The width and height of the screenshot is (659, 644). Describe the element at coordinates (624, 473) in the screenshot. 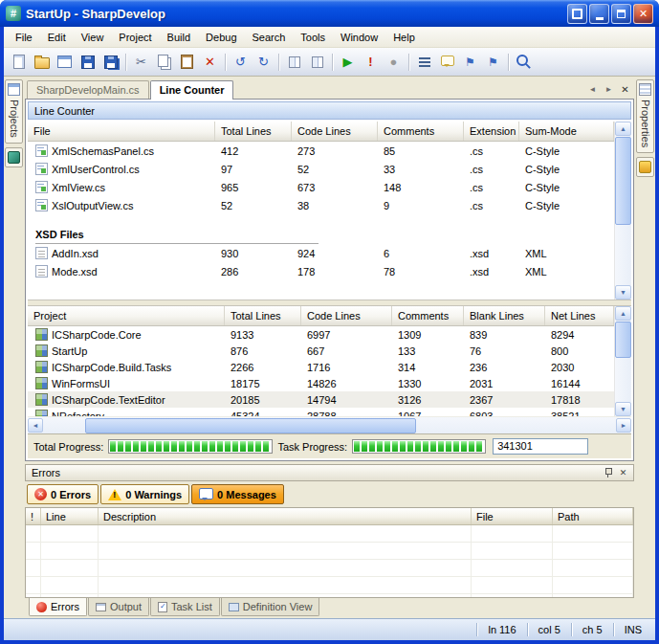

I see `panel-close-button: ✕` at that location.